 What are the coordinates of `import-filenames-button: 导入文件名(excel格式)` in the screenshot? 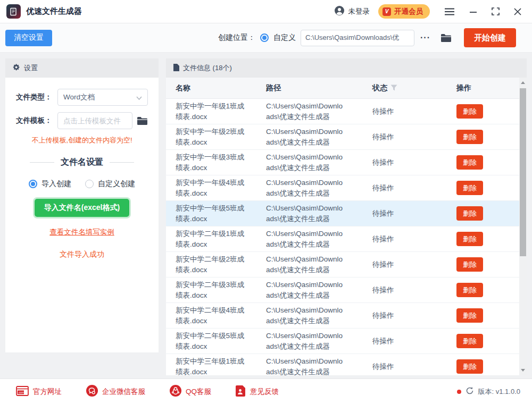 It's located at (82, 208).